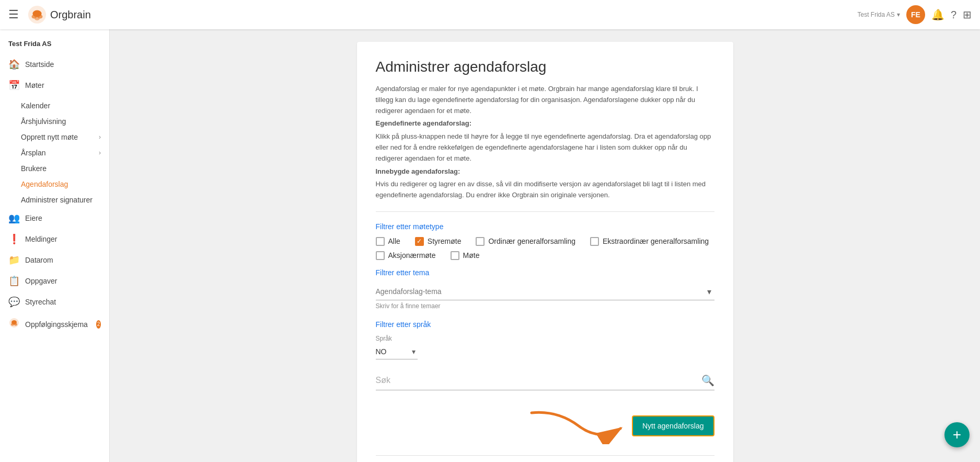  What do you see at coordinates (14, 260) in the screenshot?
I see `datarom-icon: 📁` at bounding box center [14, 260].